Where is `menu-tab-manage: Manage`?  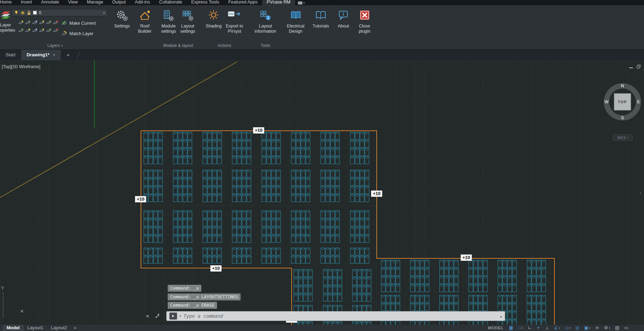
menu-tab-manage: Manage is located at coordinates (95, 3).